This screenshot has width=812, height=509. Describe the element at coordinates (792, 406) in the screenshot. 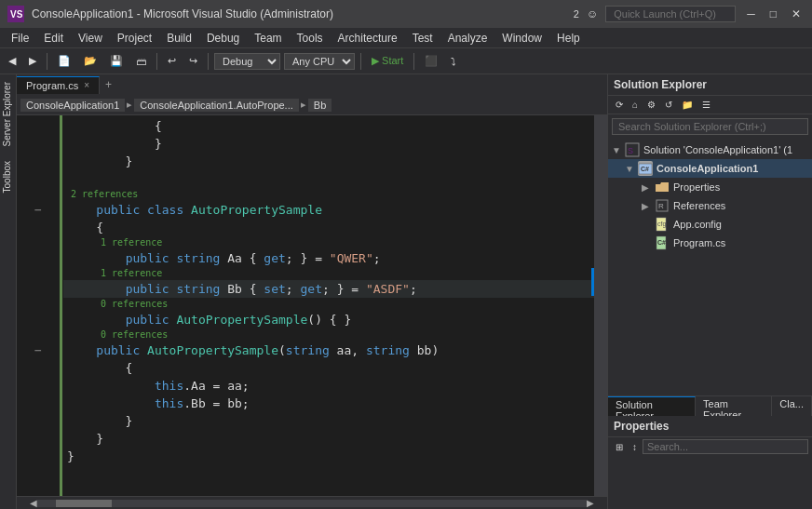

I see `class-view-tab: Cla...` at that location.